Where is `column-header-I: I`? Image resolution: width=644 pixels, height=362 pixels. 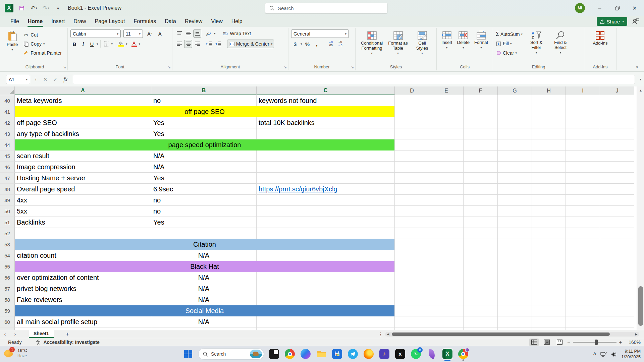
column-header-I: I is located at coordinates (583, 91).